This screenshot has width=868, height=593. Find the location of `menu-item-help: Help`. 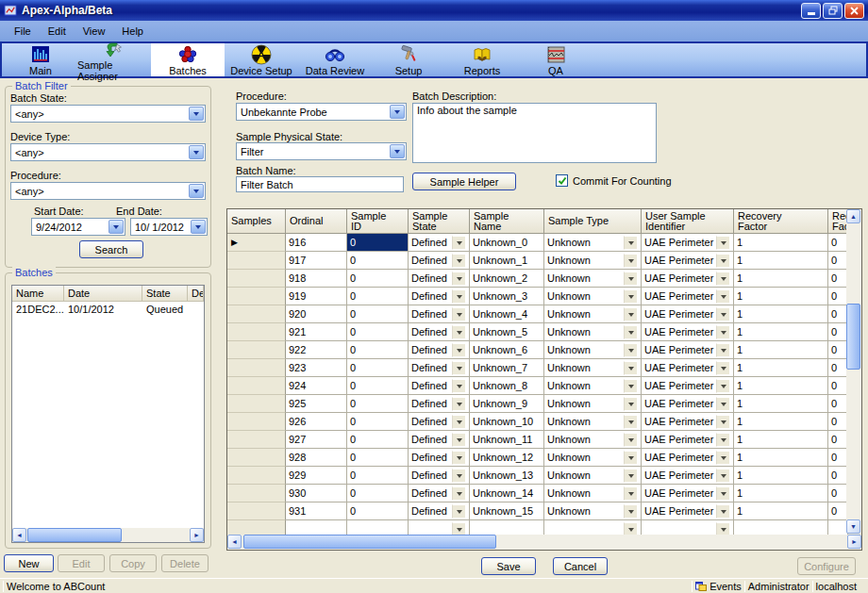

menu-item-help: Help is located at coordinates (132, 31).